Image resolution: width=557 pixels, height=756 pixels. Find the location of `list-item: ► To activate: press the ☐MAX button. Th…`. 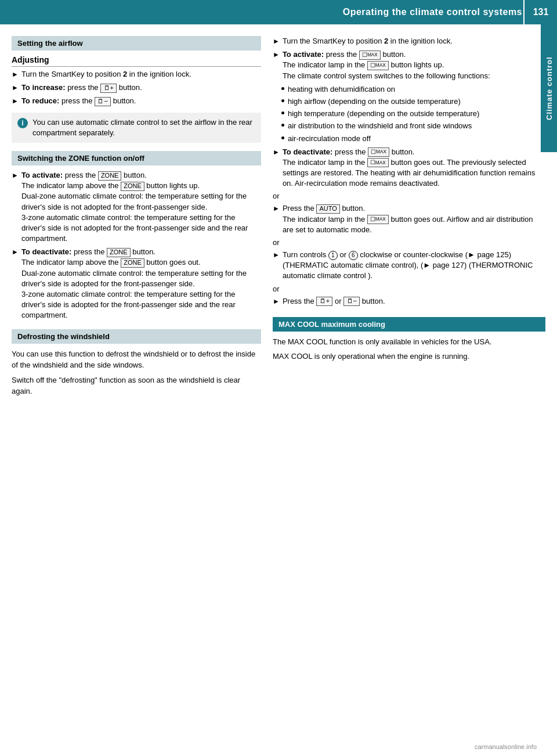

list-item: ► To activate: press the ☐MAX button. Th… is located at coordinates (409, 65).